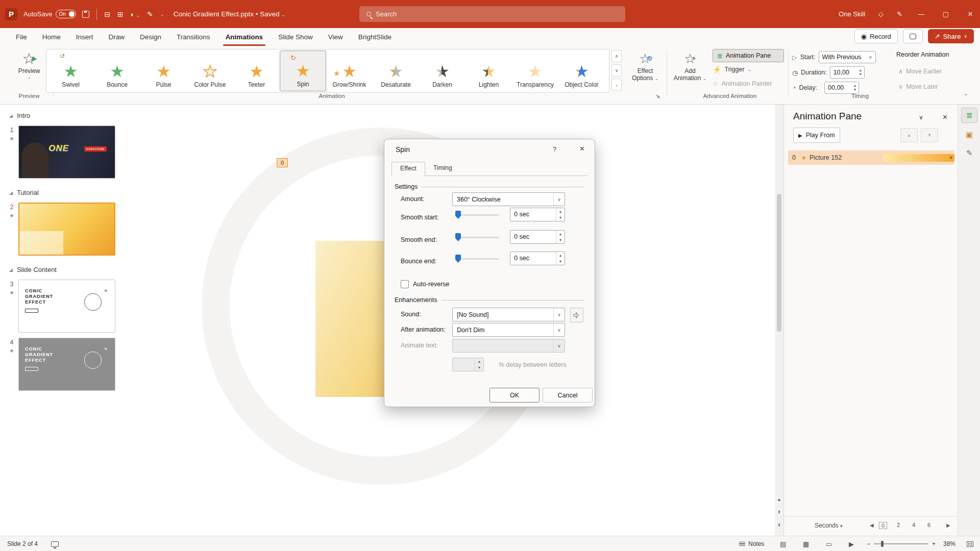 This screenshot has width=980, height=551. Describe the element at coordinates (817, 135) in the screenshot. I see `play-from-button: ▶ Play From` at that location.